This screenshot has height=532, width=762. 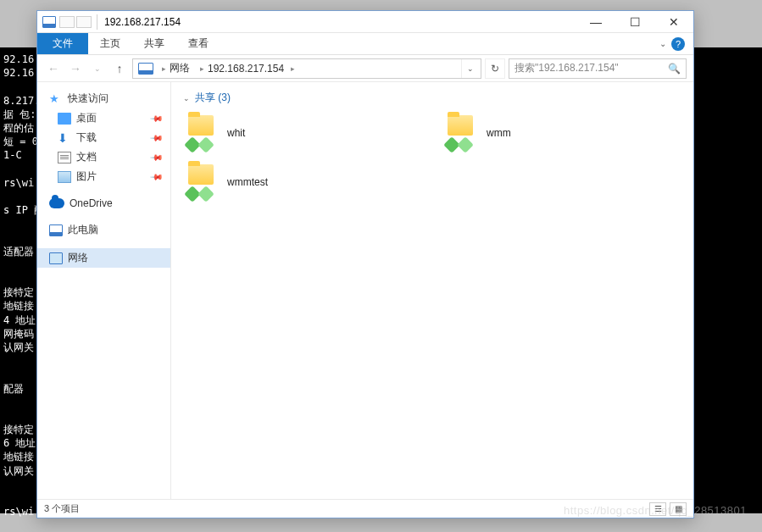 What do you see at coordinates (86, 158) in the screenshot?
I see `sidebar-label: 文档` at bounding box center [86, 158].